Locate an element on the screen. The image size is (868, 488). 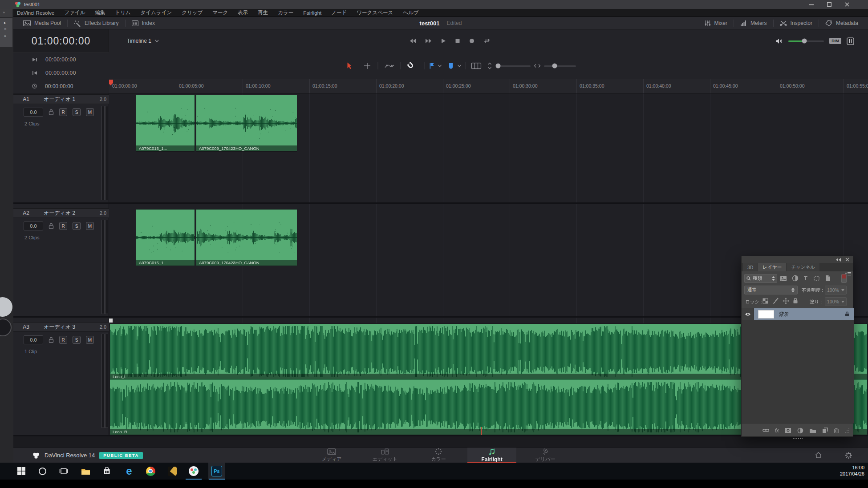
opacity-field: 100% is located at coordinates (836, 290).